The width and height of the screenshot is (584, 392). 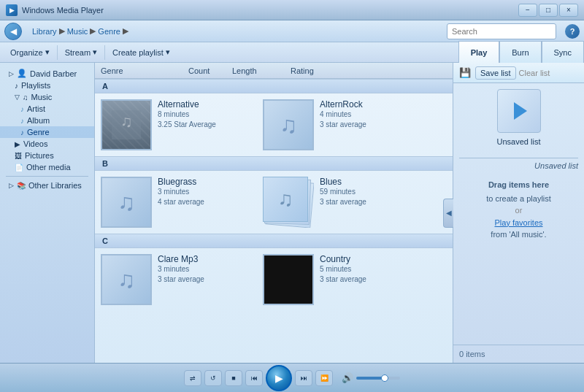 I want to click on videos-icon: ▶, so click(x=18, y=145).